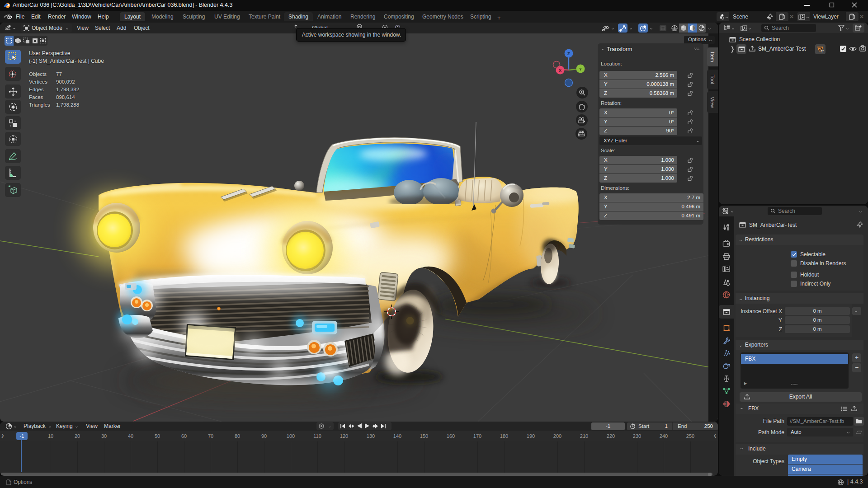 This screenshot has width=868, height=488. What do you see at coordinates (580, 69) in the screenshot?
I see `svg-text: Y` at bounding box center [580, 69].